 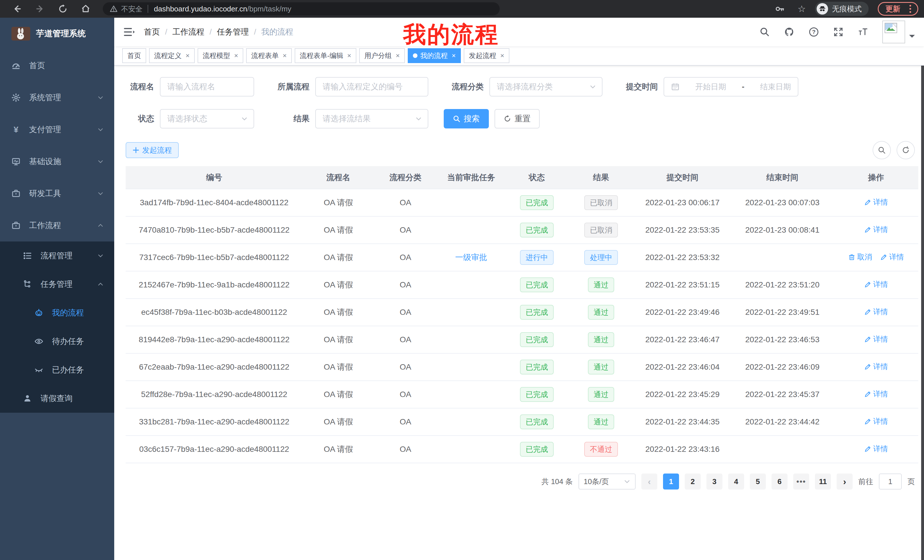 What do you see at coordinates (789, 32) in the screenshot?
I see `github-icon` at bounding box center [789, 32].